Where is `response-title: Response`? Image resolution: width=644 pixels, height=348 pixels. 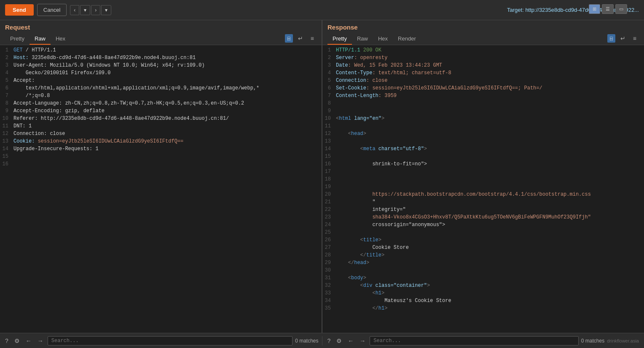 response-title: Response is located at coordinates (483, 27).